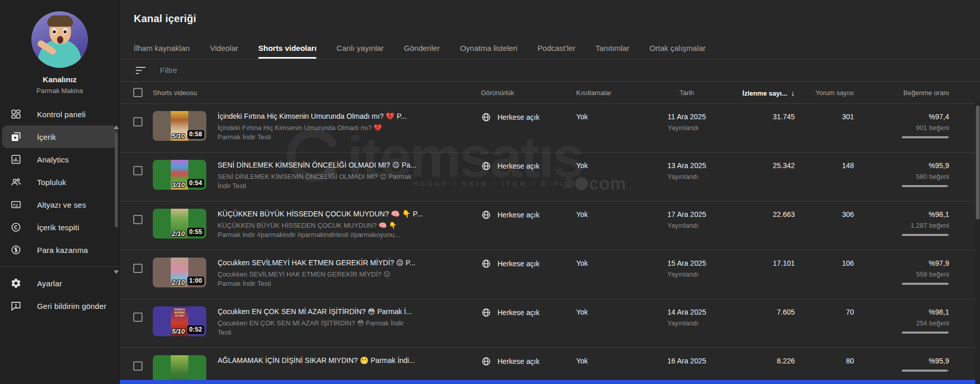  Describe the element at coordinates (180, 126) in the screenshot. I see `video-thumbnail: 5/10 0:58` at that location.